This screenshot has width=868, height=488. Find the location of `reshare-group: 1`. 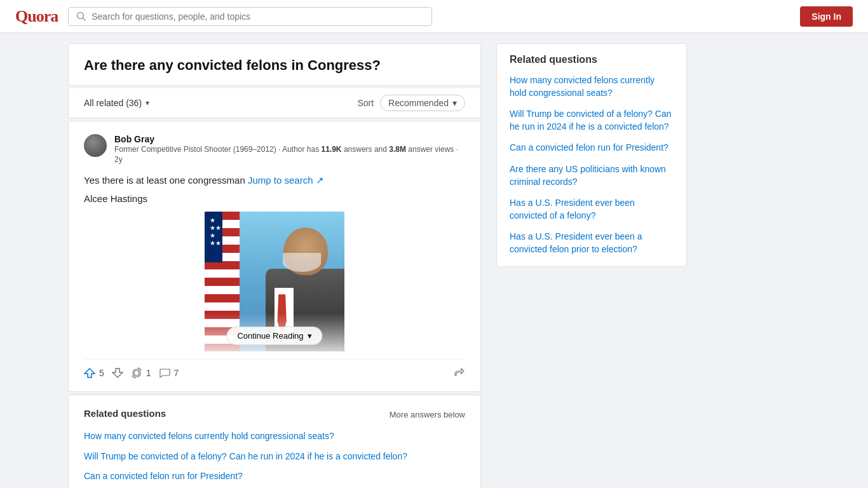

reshare-group: 1 is located at coordinates (141, 373).